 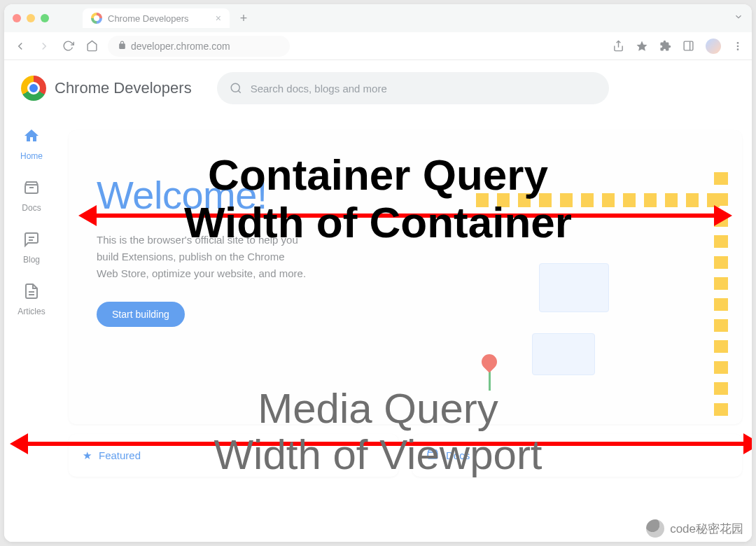 What do you see at coordinates (31, 301) in the screenshot?
I see `sidebar: Home Docs Blog Articles` at bounding box center [31, 301].